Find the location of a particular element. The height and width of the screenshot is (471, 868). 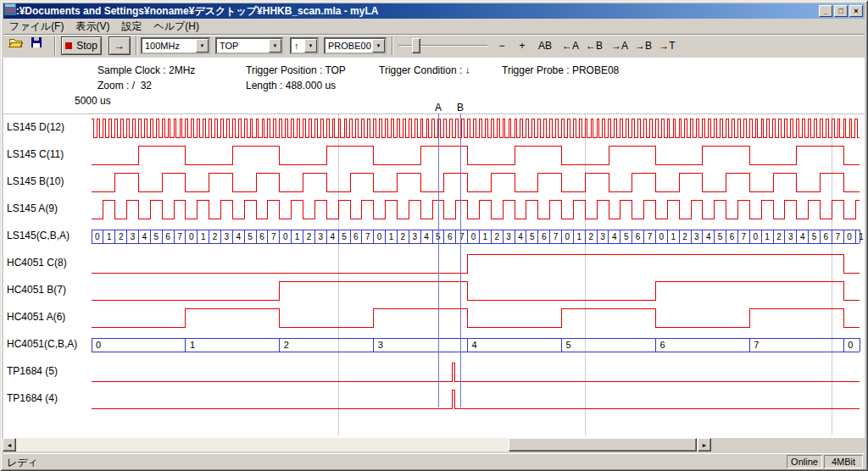

trigger-position-select: TOP ▼ is located at coordinates (249, 46).